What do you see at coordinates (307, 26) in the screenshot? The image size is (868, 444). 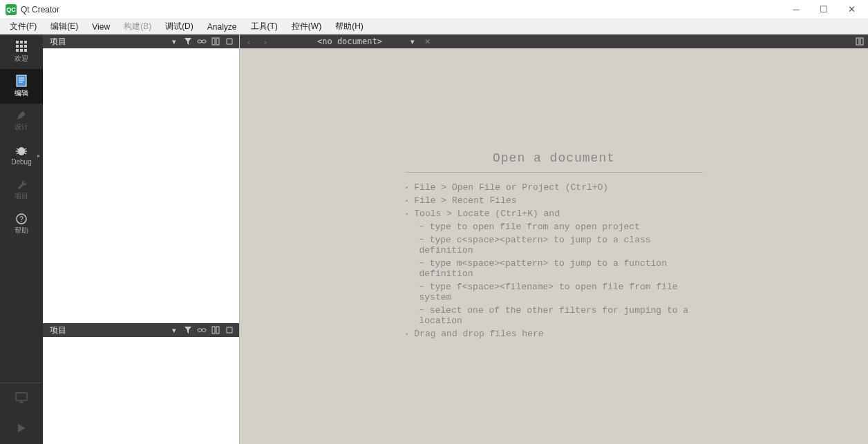 I see `menu-widgets: 控件(W)` at bounding box center [307, 26].